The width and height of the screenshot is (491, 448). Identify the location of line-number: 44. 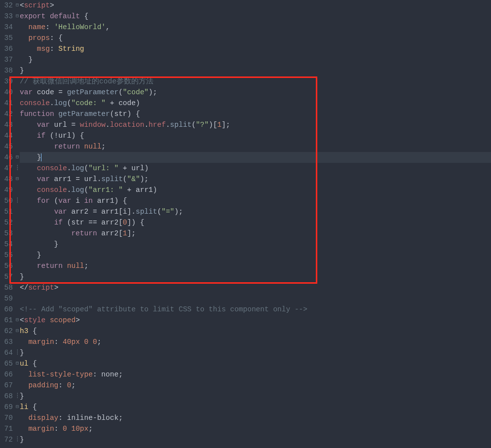
(6, 136).